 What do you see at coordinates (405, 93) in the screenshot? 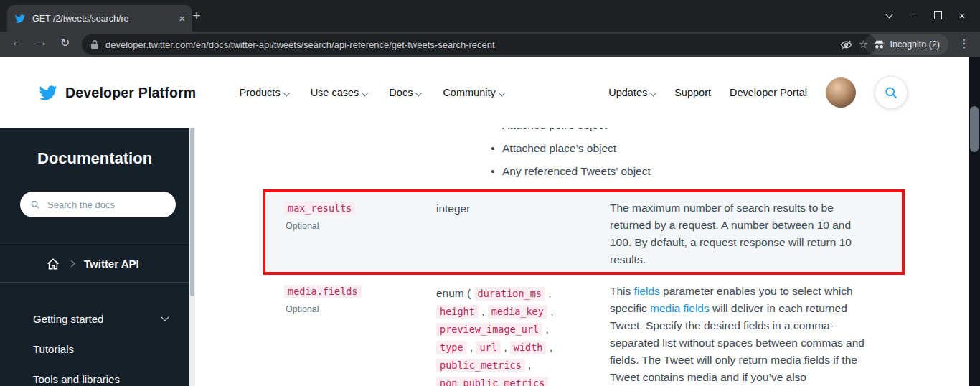
I see `nav-docs: Docs` at bounding box center [405, 93].